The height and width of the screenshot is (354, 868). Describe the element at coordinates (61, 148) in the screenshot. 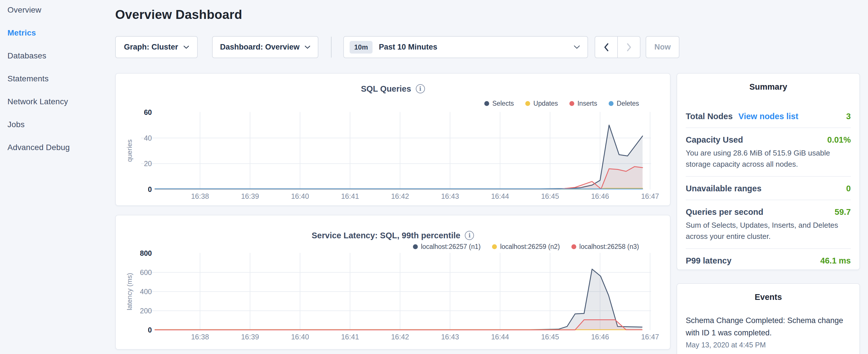

I see `sidebar-item-advanced-debug: Advanced Debug` at that location.